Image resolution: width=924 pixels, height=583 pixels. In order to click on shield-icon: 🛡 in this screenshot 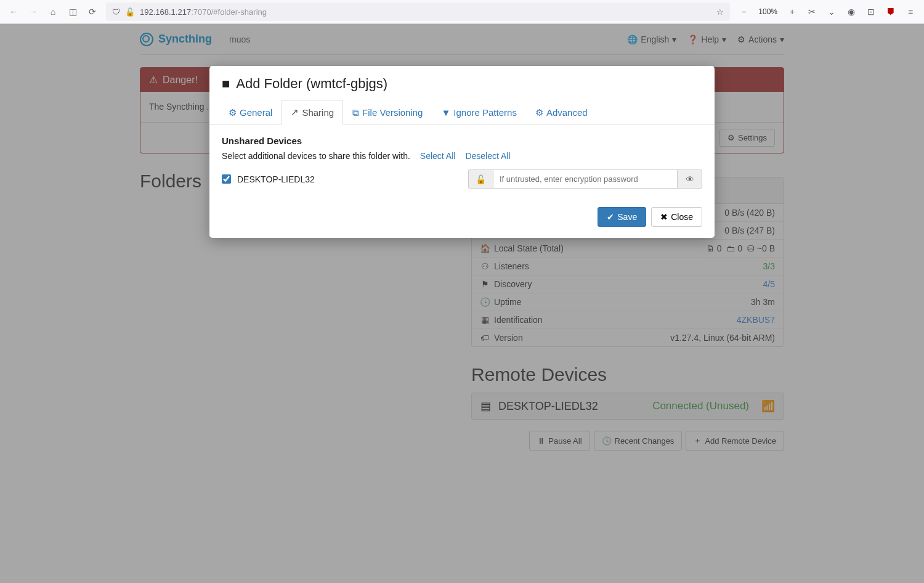, I will do `click(116, 12)`.